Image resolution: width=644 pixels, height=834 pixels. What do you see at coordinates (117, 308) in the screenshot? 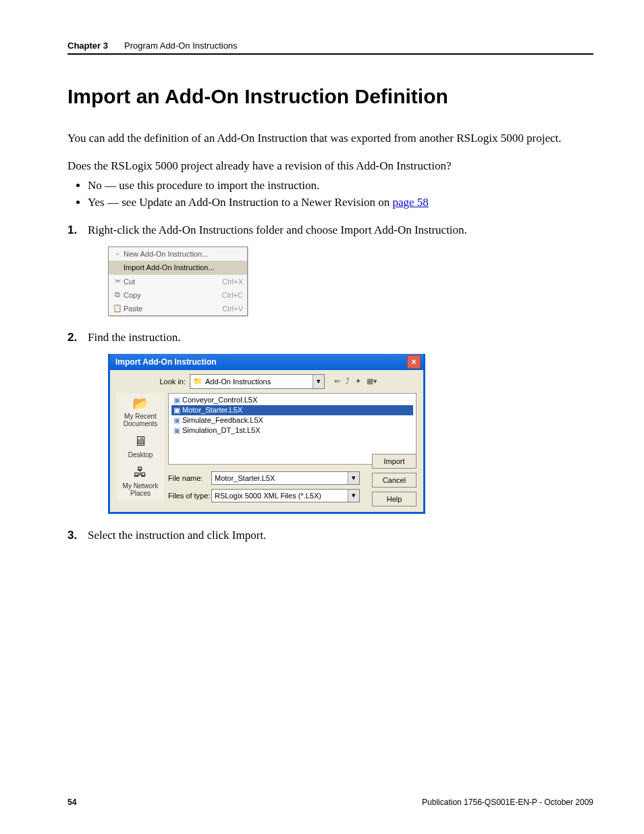
I see `paste-icon: 📋` at bounding box center [117, 308].